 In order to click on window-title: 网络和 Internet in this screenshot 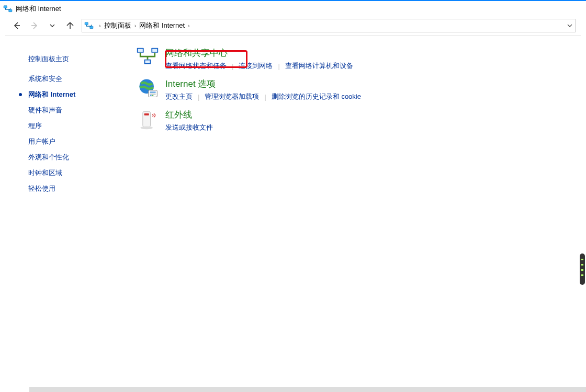, I will do `click(39, 9)`.